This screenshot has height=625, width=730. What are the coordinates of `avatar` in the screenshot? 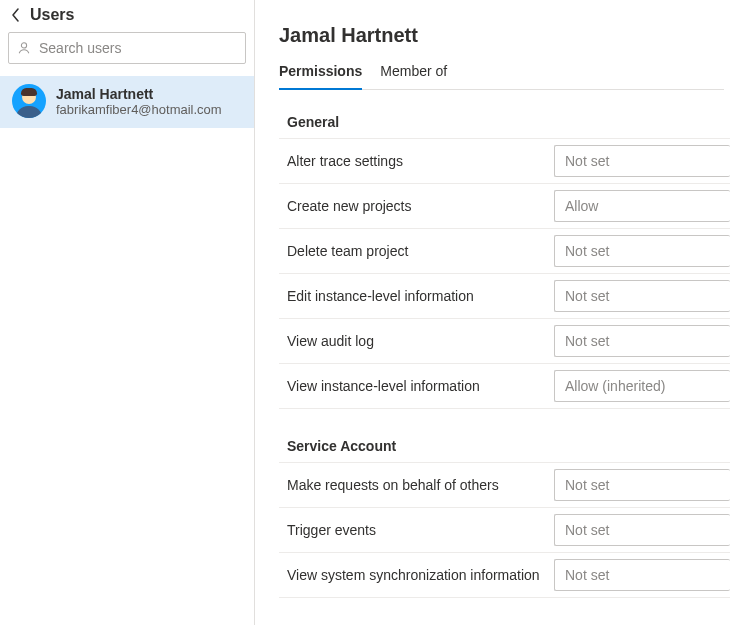 It's located at (29, 101).